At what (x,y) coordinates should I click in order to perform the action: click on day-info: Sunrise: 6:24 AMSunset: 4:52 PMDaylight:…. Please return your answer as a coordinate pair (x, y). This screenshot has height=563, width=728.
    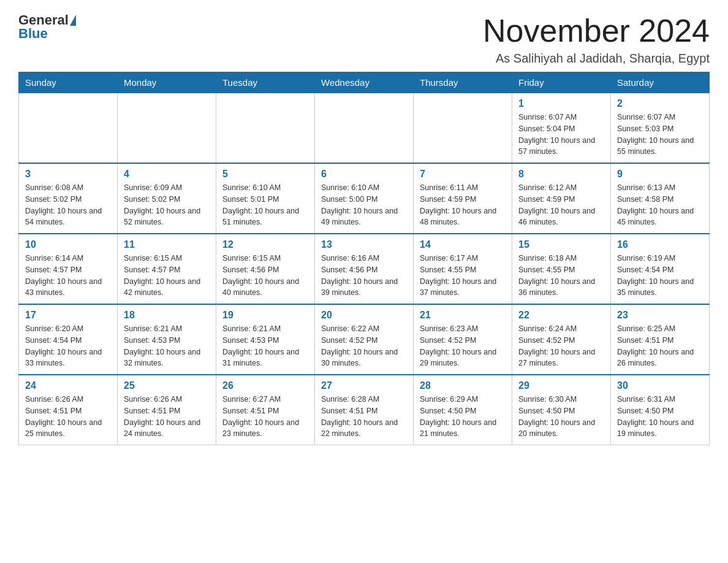
    Looking at the image, I should click on (561, 346).